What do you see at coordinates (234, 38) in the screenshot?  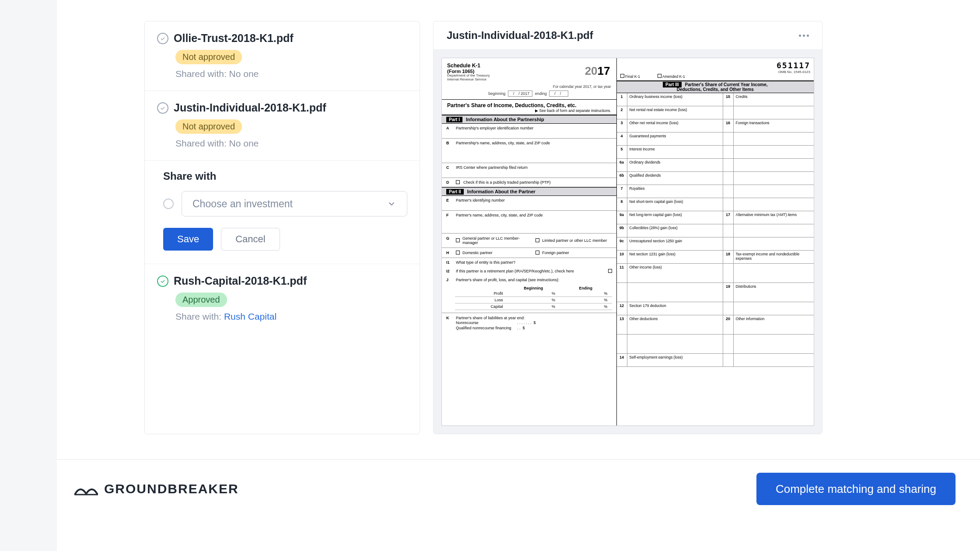 I see `file-name: Ollie-Trust-2018-K1.pdf` at bounding box center [234, 38].